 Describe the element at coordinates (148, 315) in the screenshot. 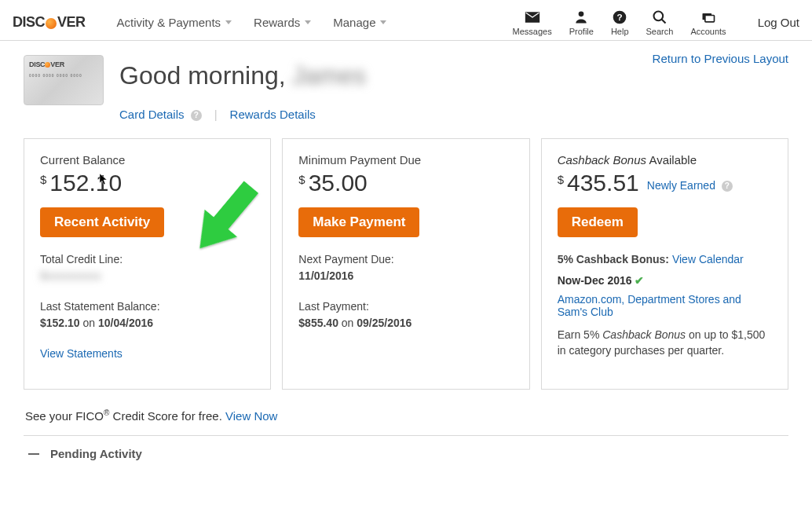

I see `last-statement: Last Statement Balance: $152.10 on 10/04…` at that location.